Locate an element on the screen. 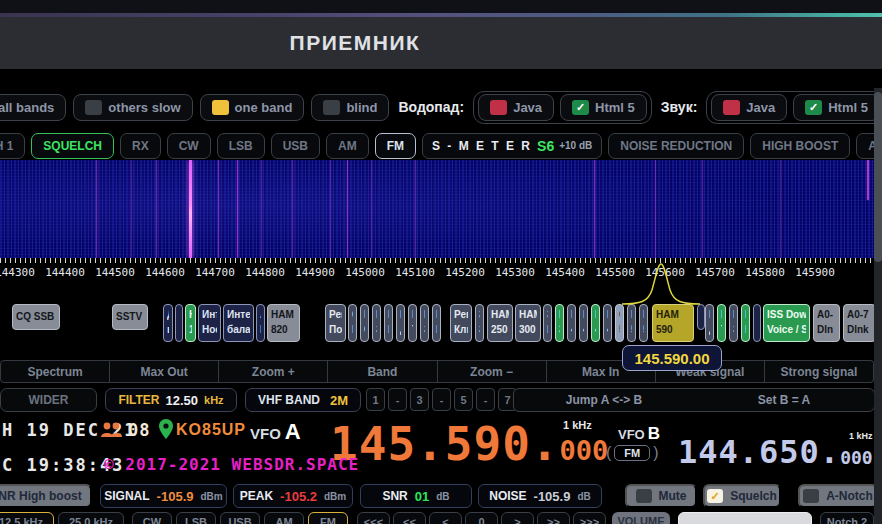 This screenshot has height=524, width=882. band-marker: HAM820 is located at coordinates (284, 323).